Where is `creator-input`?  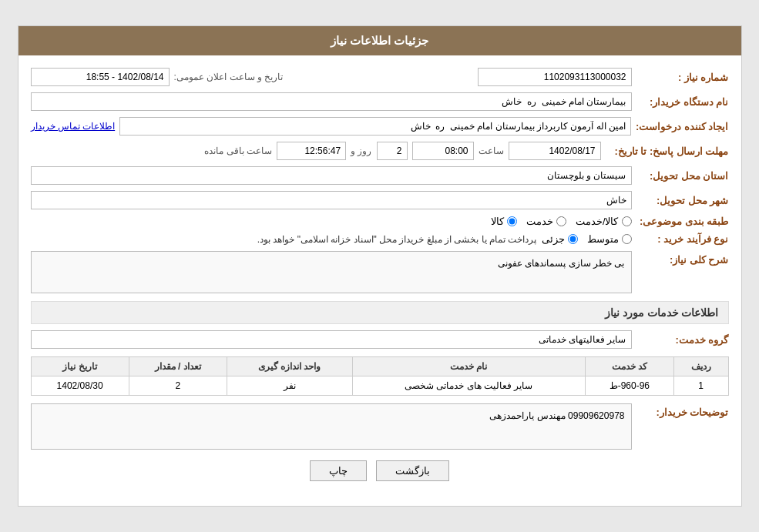
creator-input is located at coordinates (375, 126).